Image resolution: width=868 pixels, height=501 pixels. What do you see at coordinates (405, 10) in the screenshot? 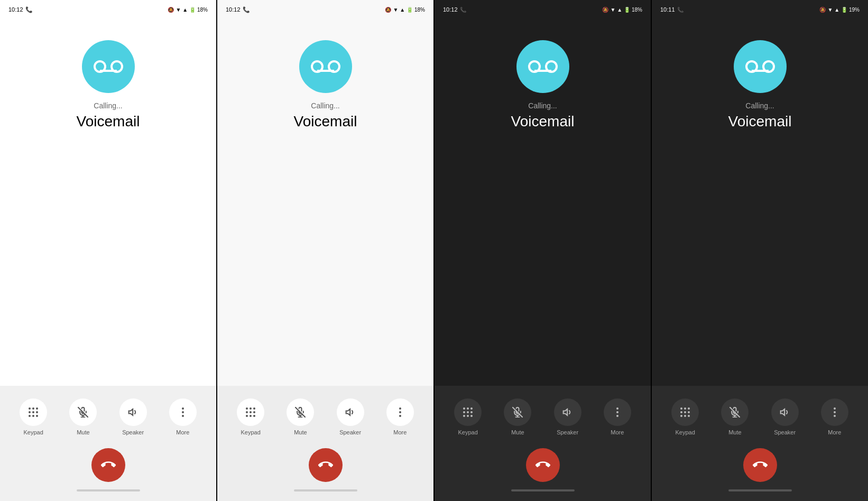
I see `status-right-2: 🔕 ▼ ▲ 🔋 18%` at bounding box center [405, 10].